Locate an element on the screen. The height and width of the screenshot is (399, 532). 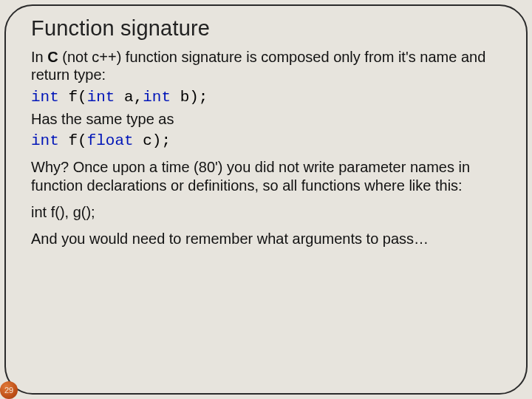
kw-float: float is located at coordinates (111, 140).